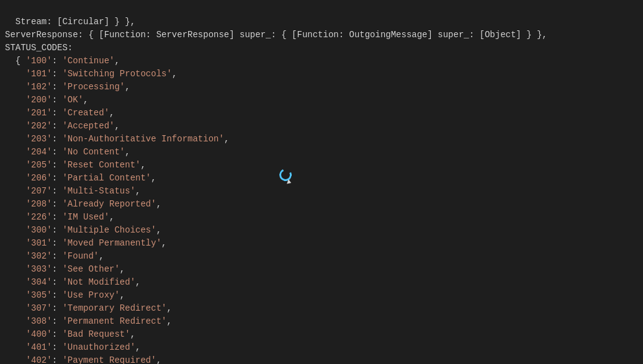  I want to click on line-204: '204': 'No Content',, so click(68, 152).